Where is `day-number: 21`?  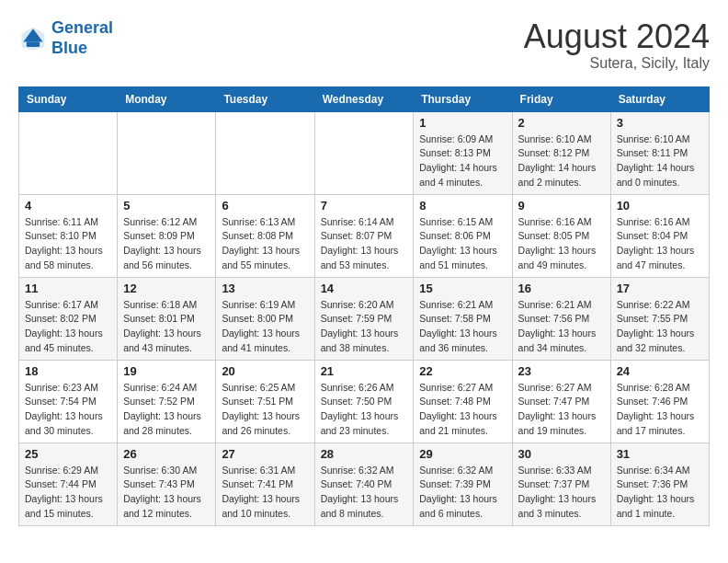 day-number: 21 is located at coordinates (364, 372).